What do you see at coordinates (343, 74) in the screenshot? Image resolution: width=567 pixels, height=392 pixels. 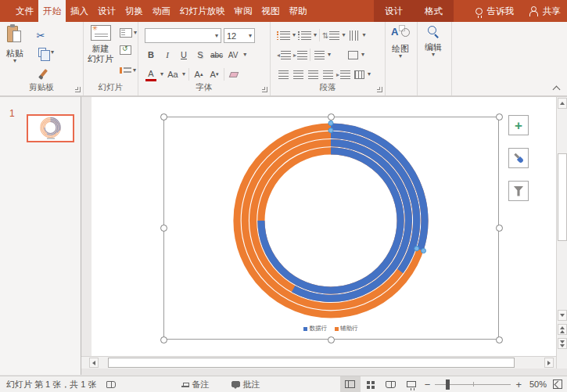 I see `distribute-button` at bounding box center [343, 74].